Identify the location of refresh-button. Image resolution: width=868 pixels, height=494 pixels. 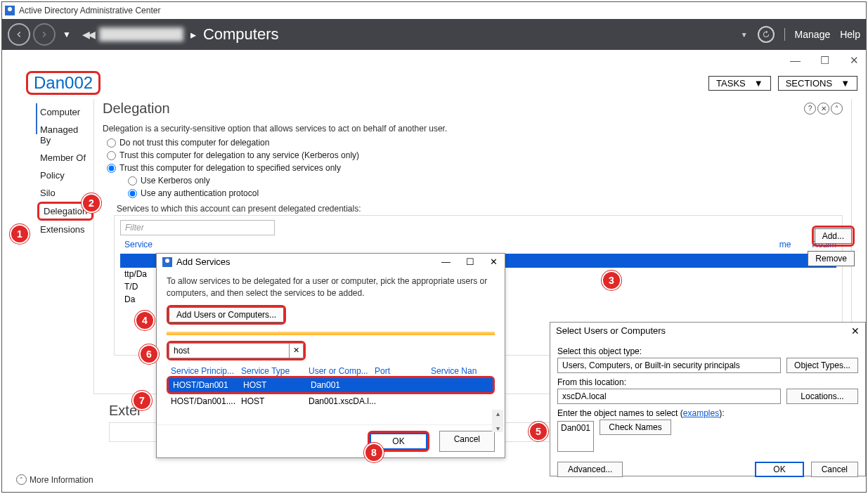
(766, 34).